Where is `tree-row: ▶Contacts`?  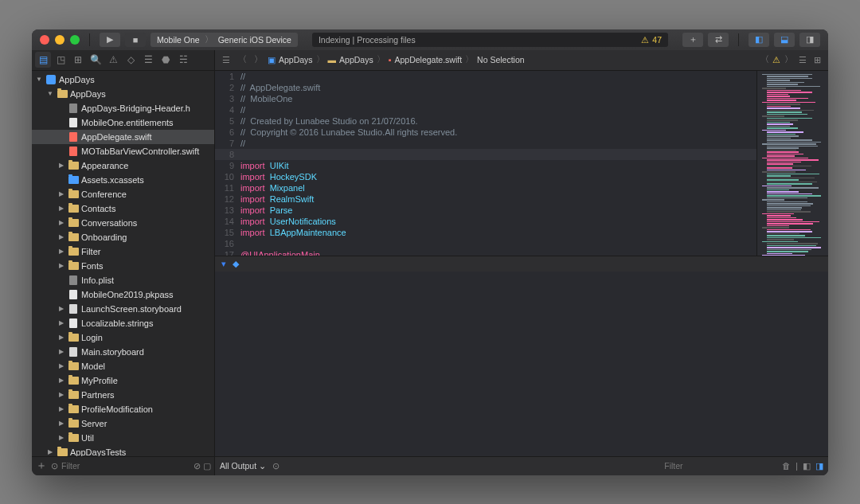 tree-row: ▶Contacts is located at coordinates (123, 209).